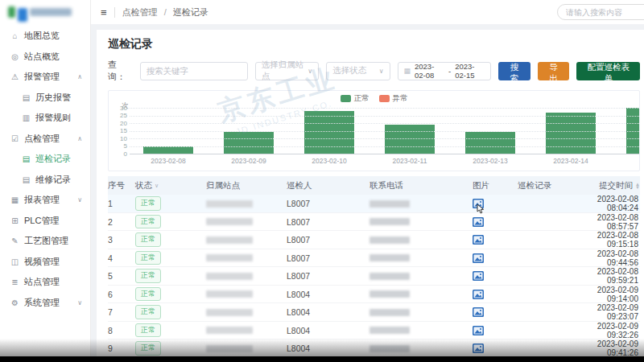  Describe the element at coordinates (45, 12) in the screenshot. I see `app-logo` at that location.